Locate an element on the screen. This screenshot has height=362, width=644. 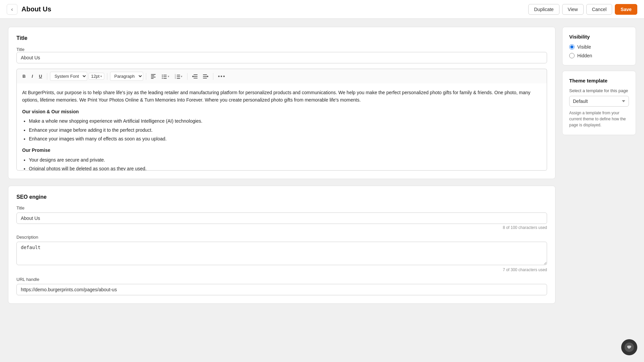
save-button: Save is located at coordinates (626, 9).